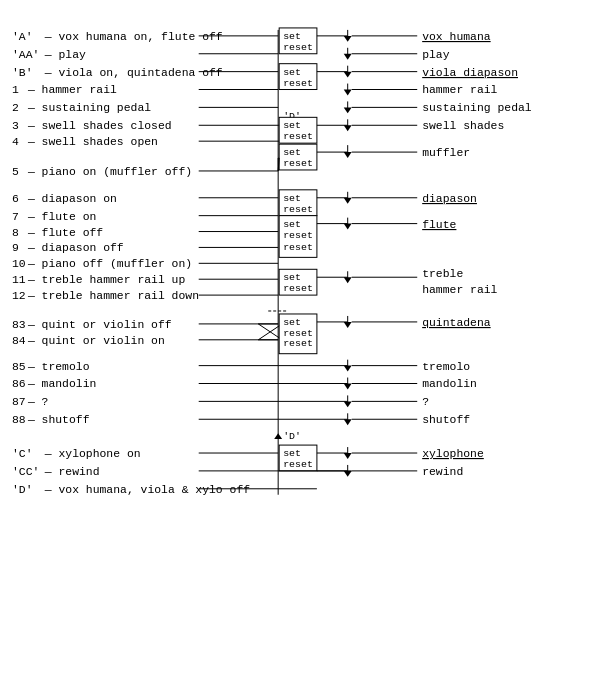 Image resolution: width=606 pixels, height=679 pixels. What do you see at coordinates (16, 198) in the screenshot?
I see `key-6: 6` at bounding box center [16, 198].